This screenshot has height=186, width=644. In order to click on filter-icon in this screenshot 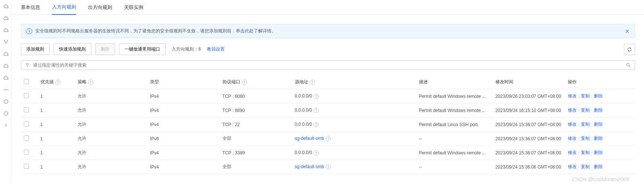, I will do `click(27, 65)`.